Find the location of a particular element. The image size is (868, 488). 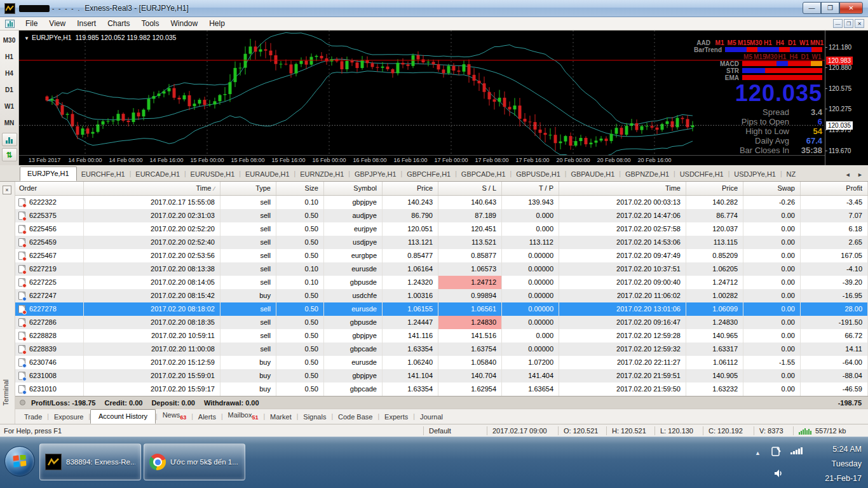

column-header-size: Size is located at coordinates (300, 188).